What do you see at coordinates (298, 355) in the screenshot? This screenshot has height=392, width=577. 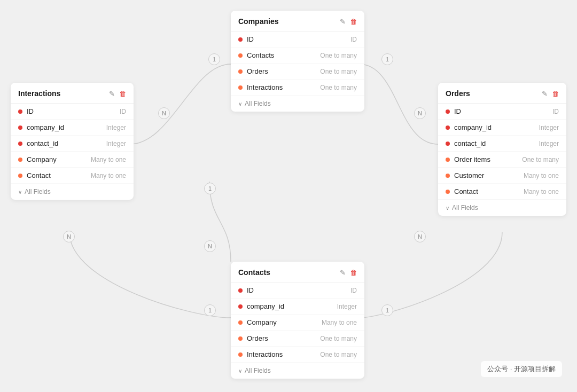 I see `contacts-field-interactions: Interactions One to many` at bounding box center [298, 355].